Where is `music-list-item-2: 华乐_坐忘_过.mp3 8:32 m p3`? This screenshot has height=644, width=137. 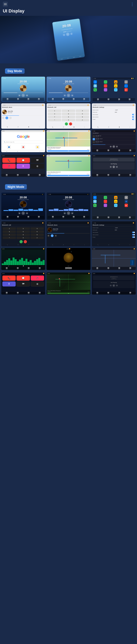
music-list-item-2: 华乐_坐忘_过.mp3 8:32 m p3 is located at coordinates (114, 139).